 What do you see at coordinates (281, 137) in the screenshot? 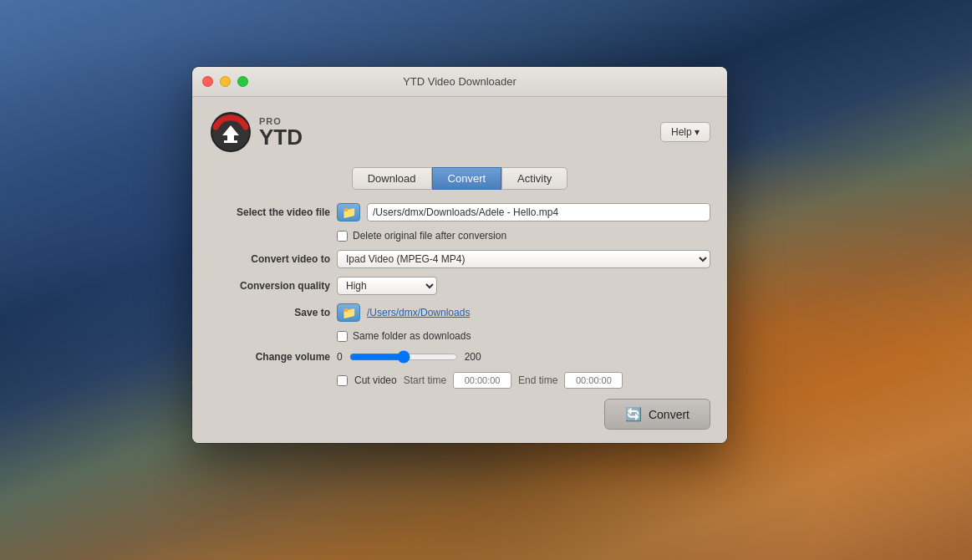
I see `logo-ytd-label: YTD` at bounding box center [281, 137].